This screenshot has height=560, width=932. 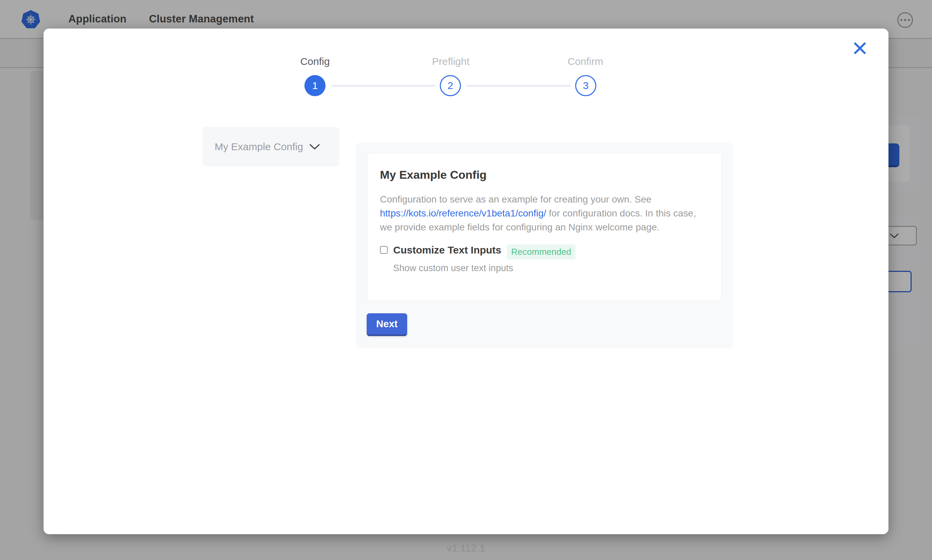 What do you see at coordinates (544, 213) in the screenshot?
I see `config-group-description: Configuration to serve as an example for…` at bounding box center [544, 213].